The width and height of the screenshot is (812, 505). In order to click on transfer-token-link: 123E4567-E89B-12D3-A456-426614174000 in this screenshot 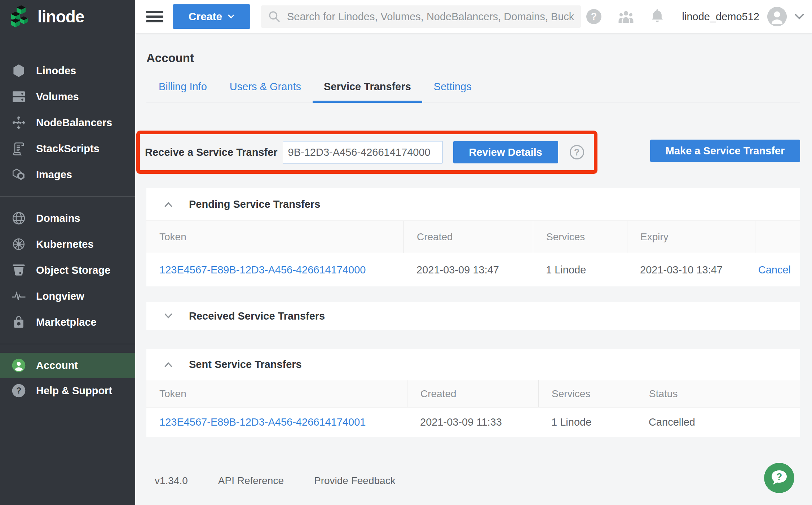, I will do `click(262, 270)`.